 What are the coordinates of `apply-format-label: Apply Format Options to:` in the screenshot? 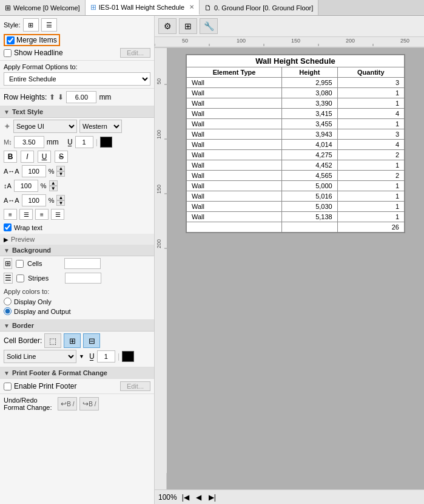 It's located at (77, 67).